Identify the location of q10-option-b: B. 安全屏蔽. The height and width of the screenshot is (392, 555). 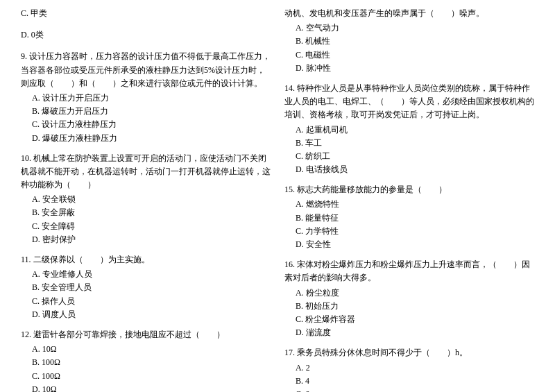
(146, 212).